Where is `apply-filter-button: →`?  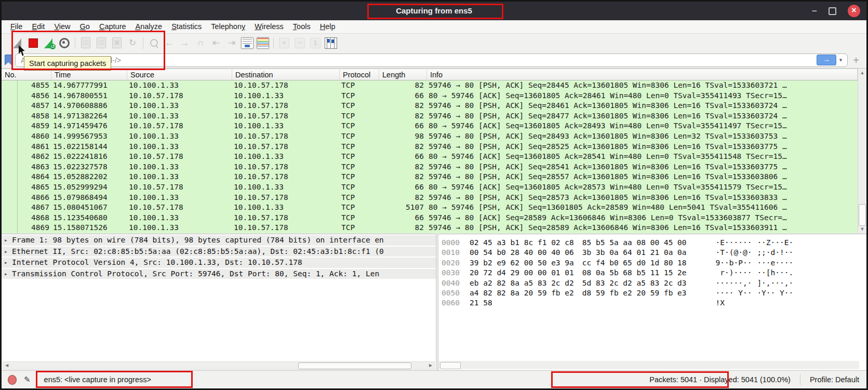
apply-filter-button: → is located at coordinates (826, 60).